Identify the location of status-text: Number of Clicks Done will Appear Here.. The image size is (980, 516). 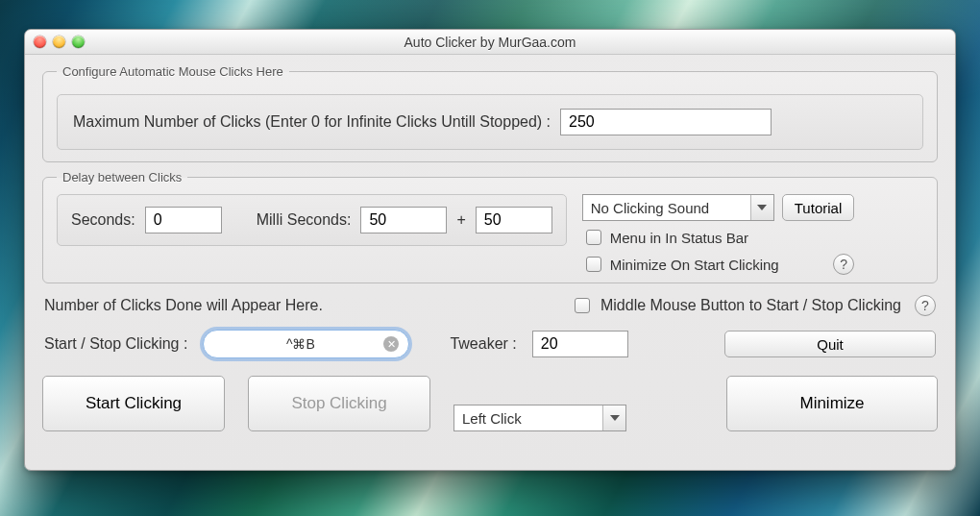
(184, 306).